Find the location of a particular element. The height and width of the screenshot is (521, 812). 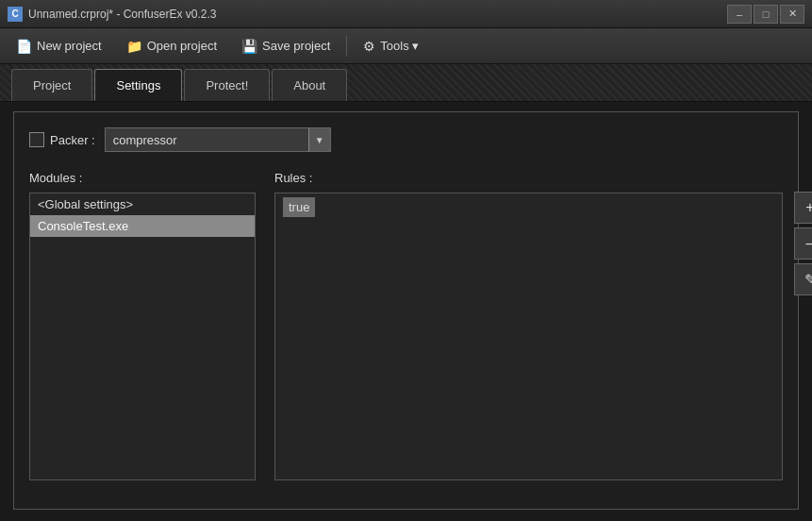

packer-checkbox is located at coordinates (37, 140).